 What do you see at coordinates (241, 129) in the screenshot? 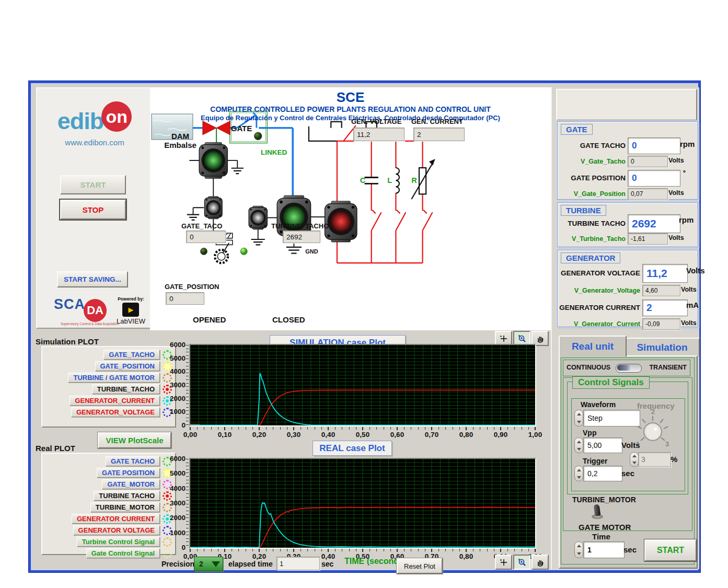
I see `gate-valve-label: GATE` at bounding box center [241, 129].